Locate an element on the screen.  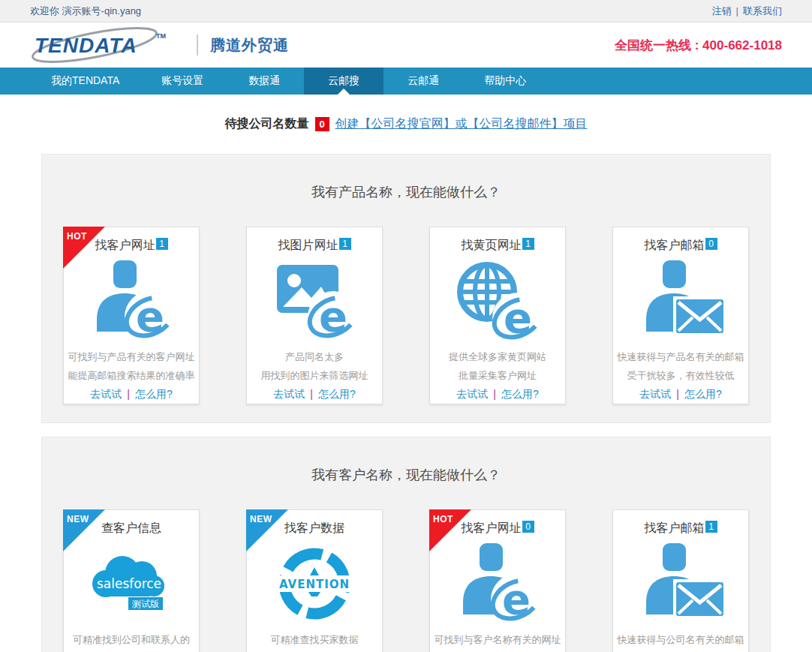
card-title: 找客户邮箱0 is located at coordinates (681, 248).